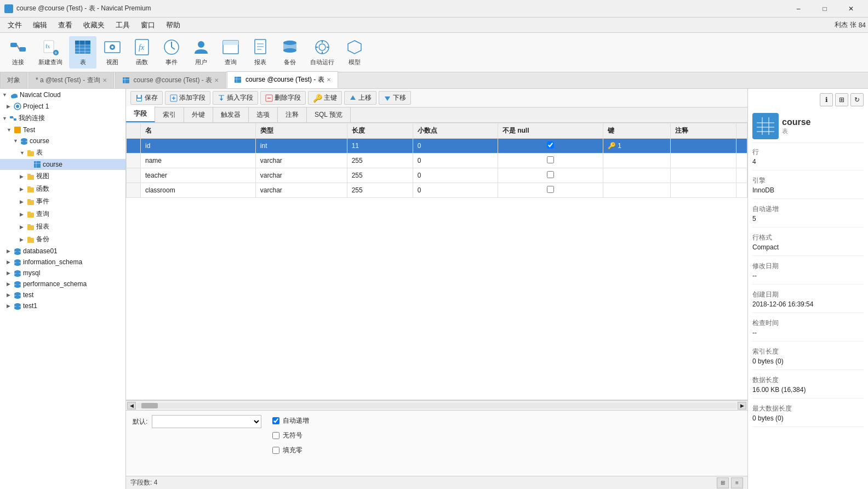 This screenshot has width=868, height=489. I want to click on sidebar-item-test1: ▶ test1, so click(62, 306).